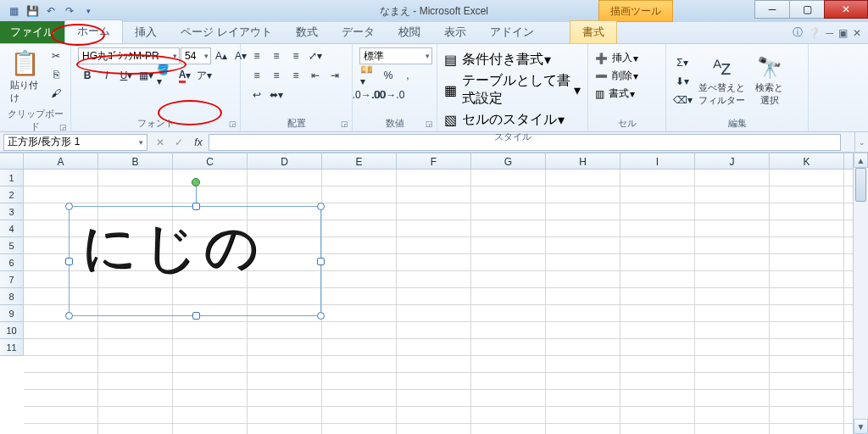  What do you see at coordinates (276, 95) in the screenshot?
I see `merge-cells-icon: ⬌▾` at bounding box center [276, 95].